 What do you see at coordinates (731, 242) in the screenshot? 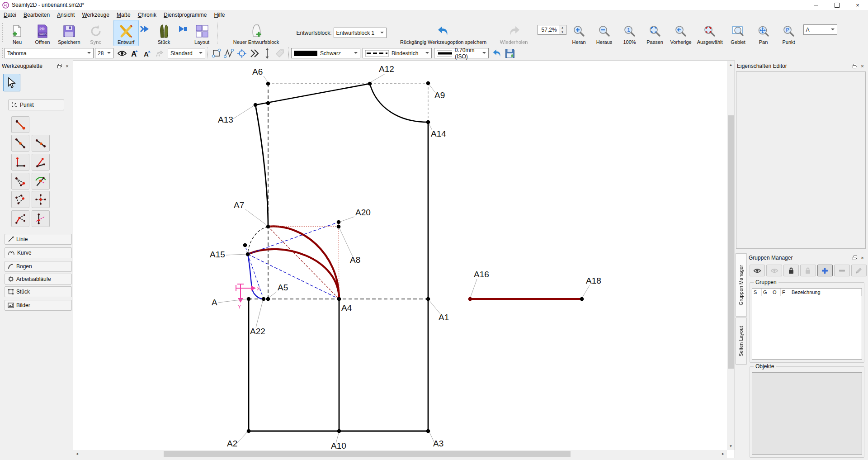
I see `vertical-scroll-thumb` at bounding box center [731, 242].